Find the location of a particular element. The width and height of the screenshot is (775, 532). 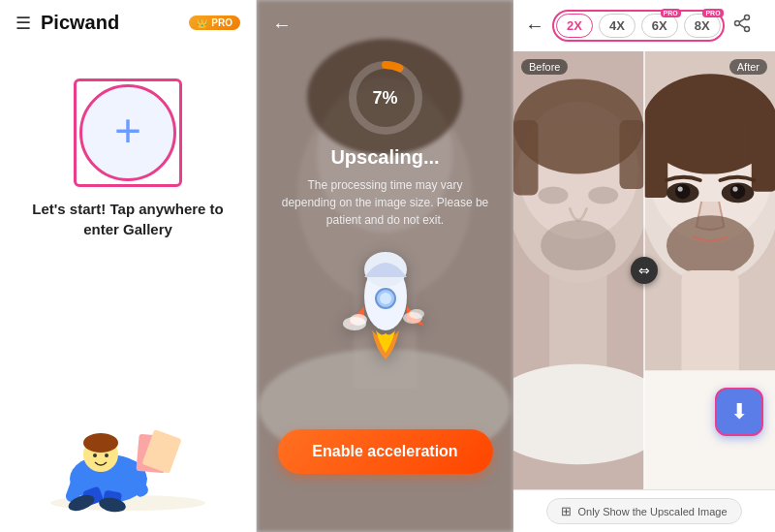

illustration is located at coordinates (128, 435).